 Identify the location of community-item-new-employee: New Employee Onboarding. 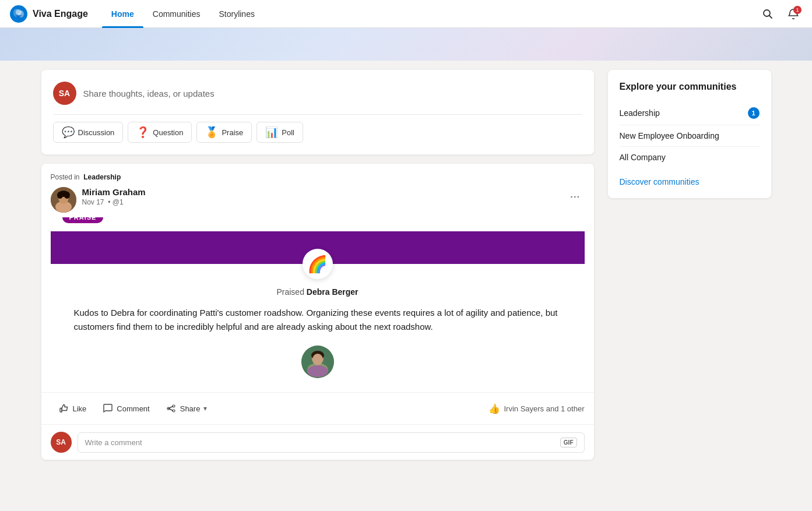
(690, 136).